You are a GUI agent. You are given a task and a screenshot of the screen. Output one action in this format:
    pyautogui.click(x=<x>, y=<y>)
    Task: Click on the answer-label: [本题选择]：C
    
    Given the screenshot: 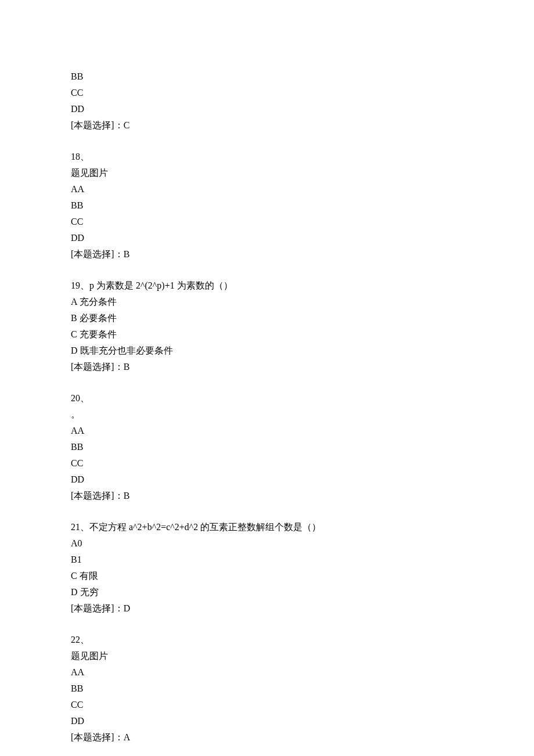 What is the action you would take?
    pyautogui.click(x=267, y=125)
    